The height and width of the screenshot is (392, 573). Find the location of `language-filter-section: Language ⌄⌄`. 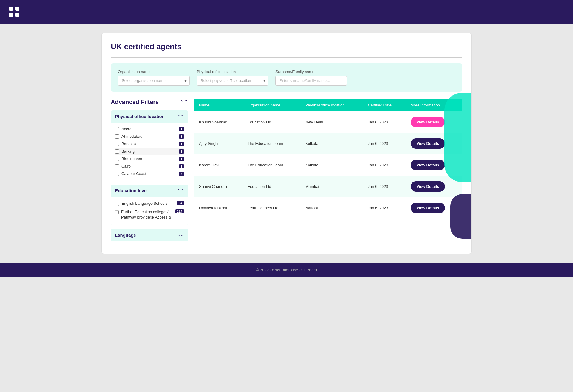

language-filter-section: Language ⌄⌄ is located at coordinates (150, 235).